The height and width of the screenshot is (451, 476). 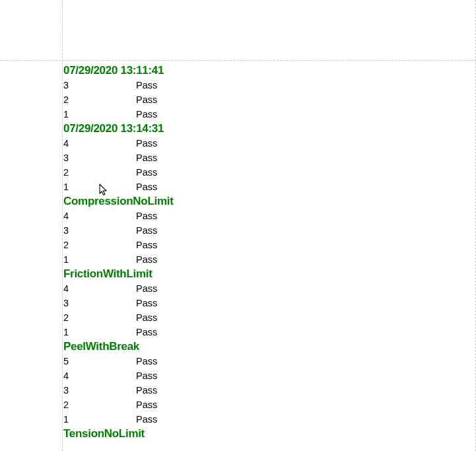 I want to click on table-row: 5Pass, so click(x=261, y=361).